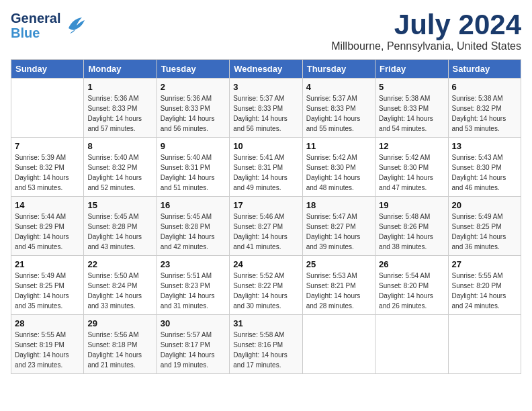 The height and width of the screenshot is (411, 532). What do you see at coordinates (412, 69) in the screenshot?
I see `weekday-header-friday: Friday` at bounding box center [412, 69].